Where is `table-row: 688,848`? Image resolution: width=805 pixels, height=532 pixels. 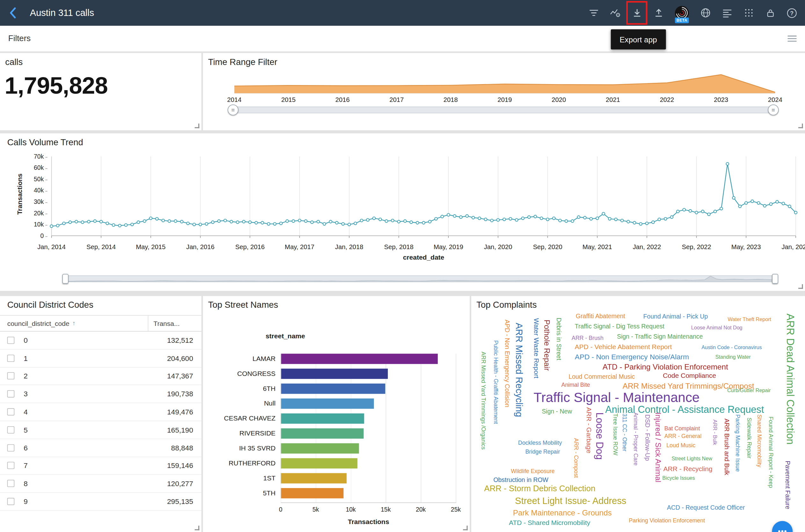 table-row: 688,848 is located at coordinates (100, 448).